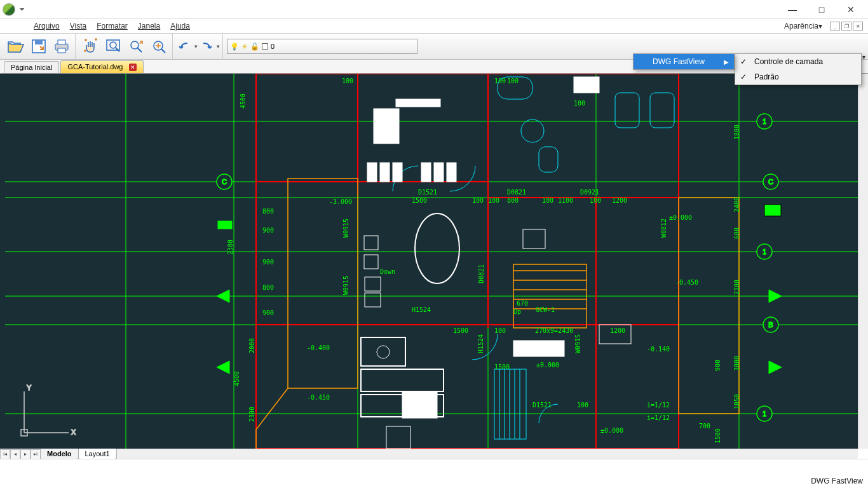 The width and height of the screenshot is (868, 488). I want to click on menu-arquivo: Arquivo, so click(47, 26).